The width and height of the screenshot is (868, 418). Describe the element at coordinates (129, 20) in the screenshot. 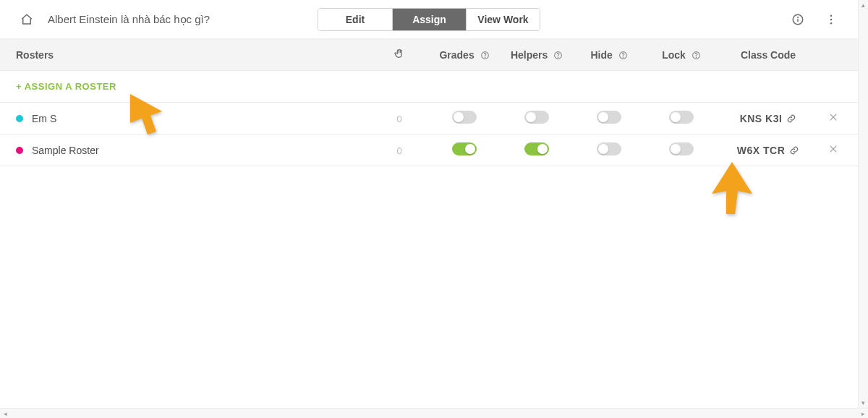

I see `page-title: Albert Einstein là nhà bác học gì?` at that location.